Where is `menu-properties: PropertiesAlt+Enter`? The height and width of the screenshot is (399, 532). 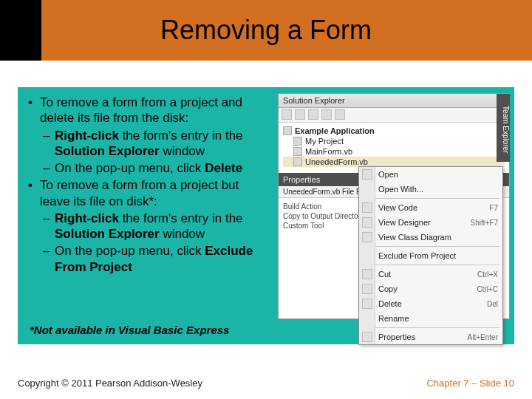 menu-properties: PropertiesAlt+Enter is located at coordinates (431, 337).